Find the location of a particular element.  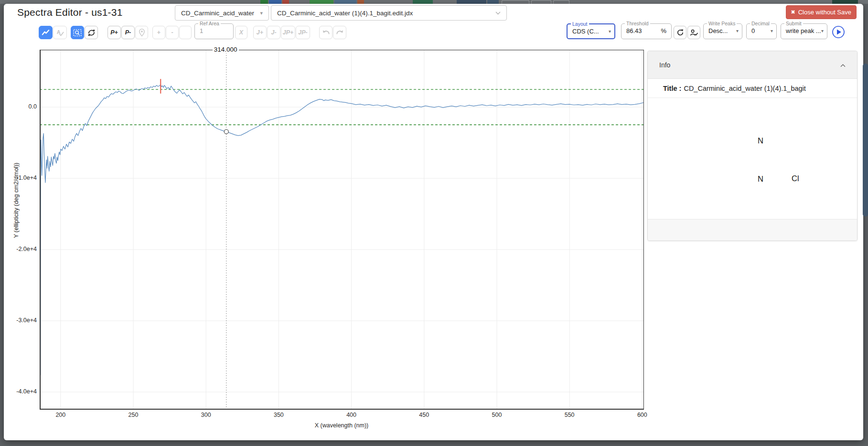

info-panel: Info Title : CD_Carminic_acid_water (1)(… is located at coordinates (752, 146).